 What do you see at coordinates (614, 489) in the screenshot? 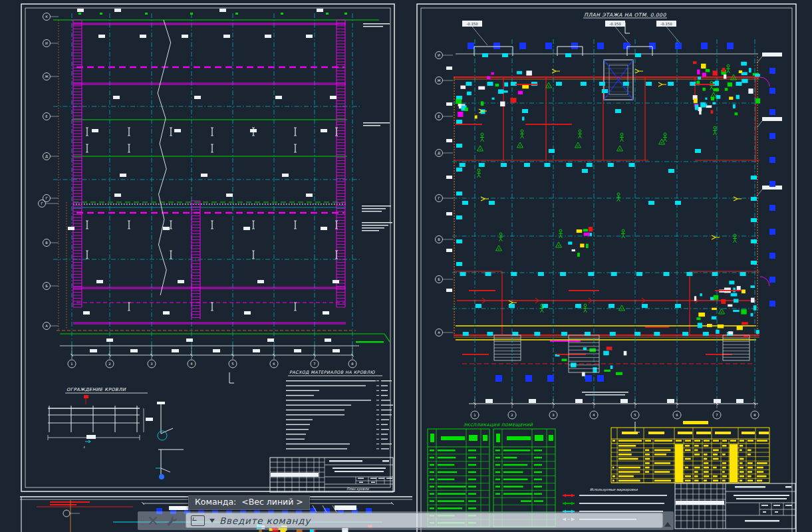
I see `markings-legend-title: Используемые маркировки` at bounding box center [614, 489].